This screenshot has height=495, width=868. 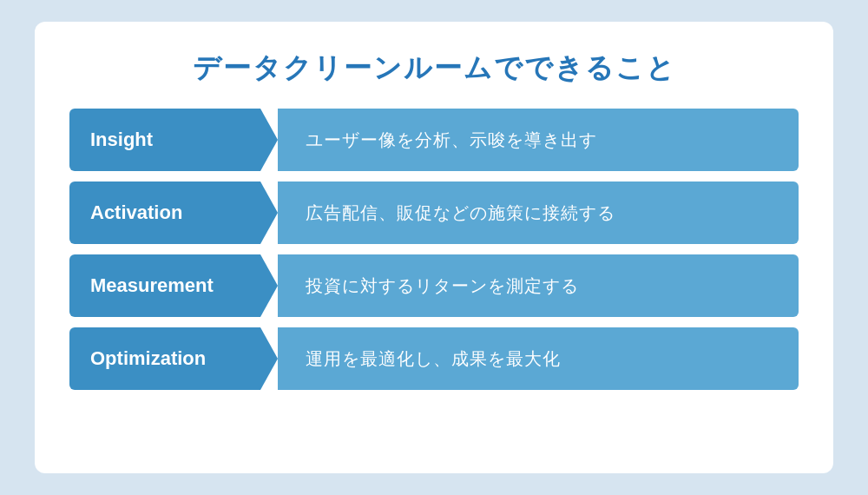 What do you see at coordinates (152, 286) in the screenshot?
I see `label-measurement: Measurement` at bounding box center [152, 286].